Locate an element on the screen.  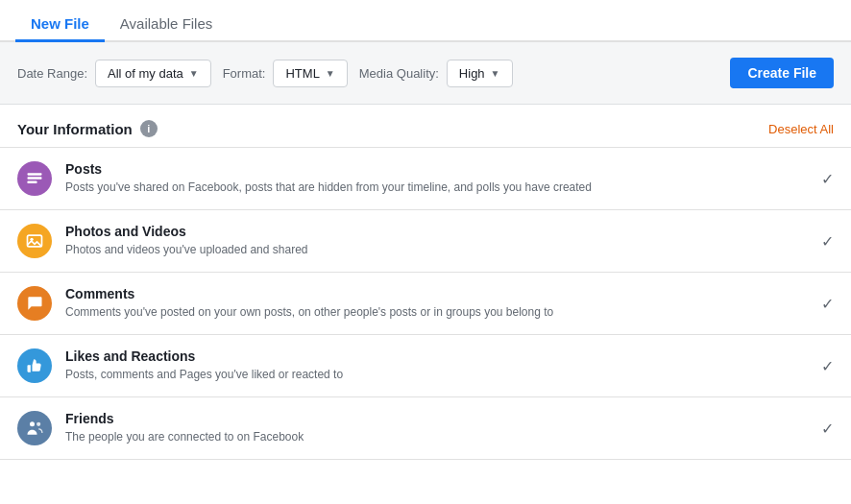
posts-svg-icon is located at coordinates (35, 179).